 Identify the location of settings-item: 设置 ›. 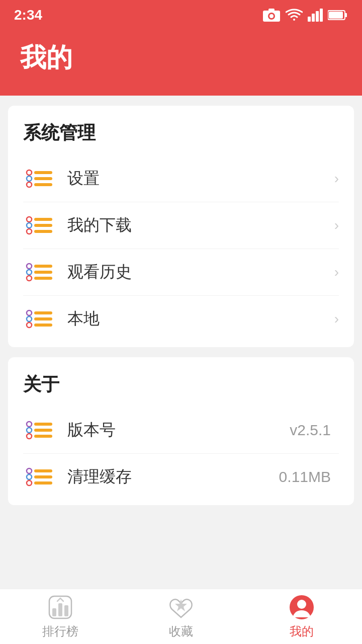
(181, 179).